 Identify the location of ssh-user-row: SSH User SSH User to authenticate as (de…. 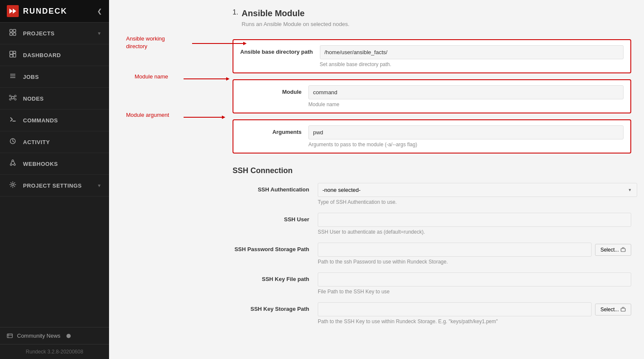
(432, 224).